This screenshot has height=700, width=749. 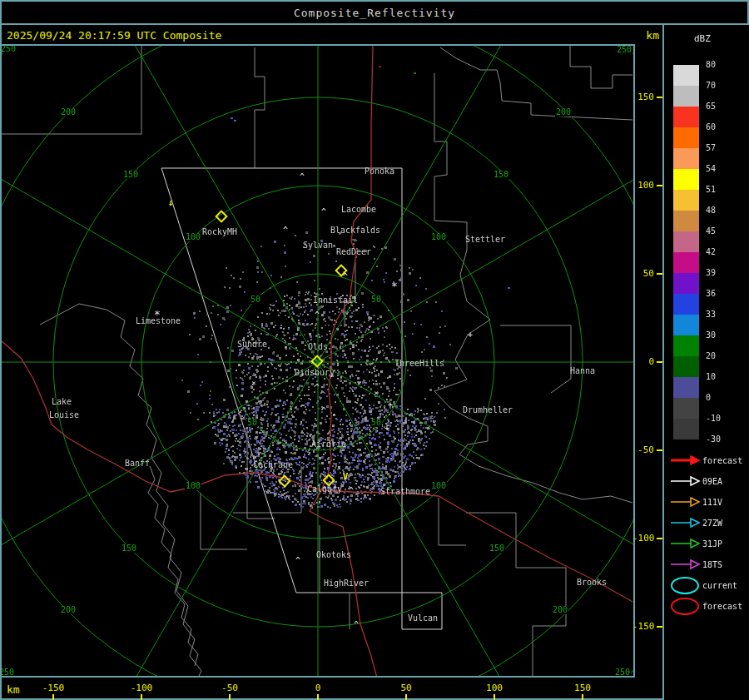 I want to click on legend-item: forecast, so click(x=706, y=460).